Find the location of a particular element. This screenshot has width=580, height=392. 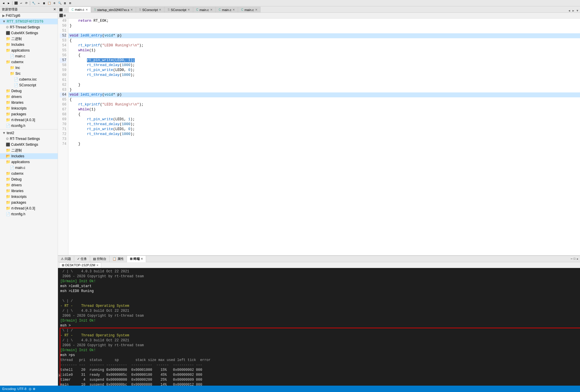

status-icon1: ◎ is located at coordinates (30, 389).